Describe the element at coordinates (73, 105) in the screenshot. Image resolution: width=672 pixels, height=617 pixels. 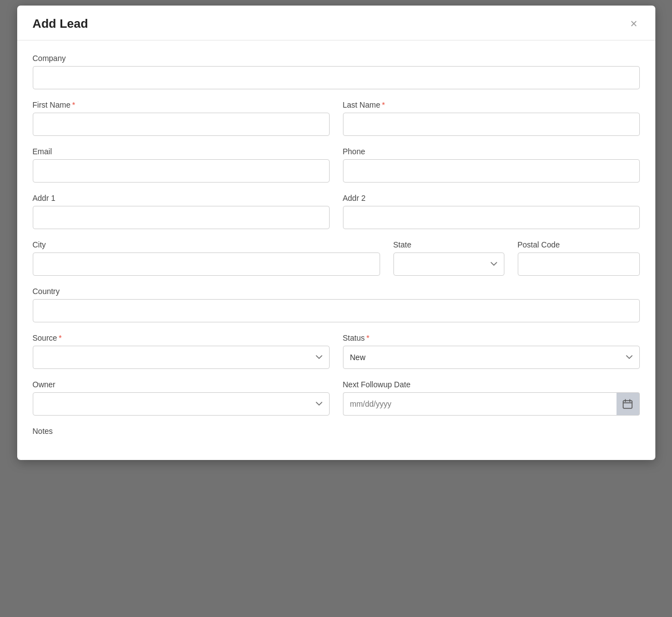
I see `first-name-required: *` at that location.